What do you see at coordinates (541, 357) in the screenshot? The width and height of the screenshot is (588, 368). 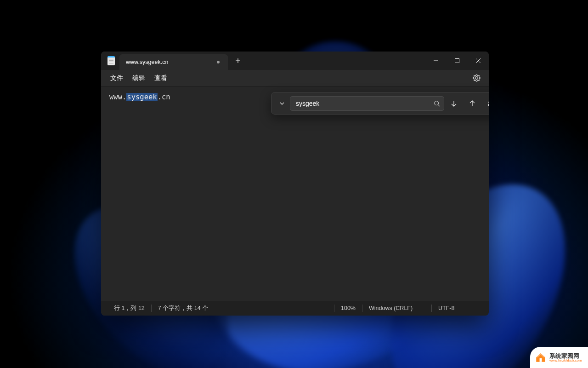 I see `house-icon` at bounding box center [541, 357].